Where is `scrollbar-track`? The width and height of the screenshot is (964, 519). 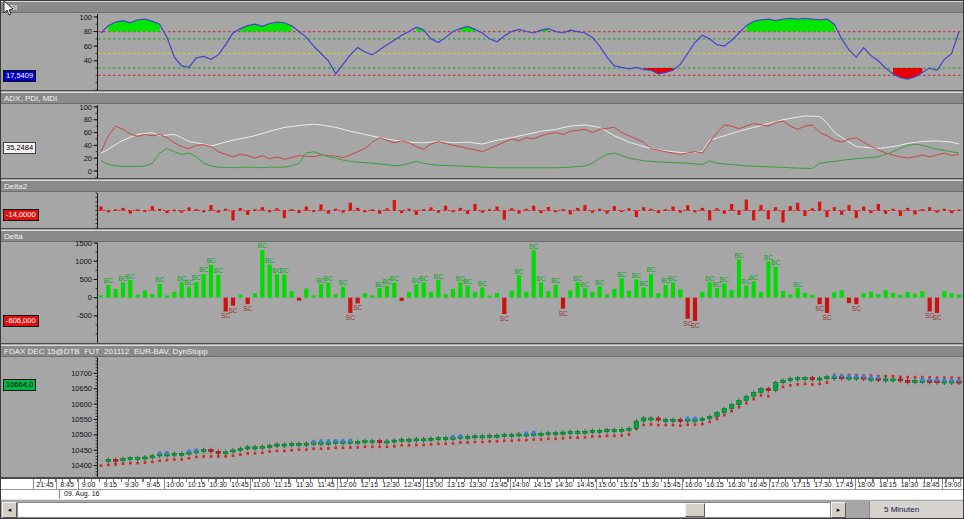 scrollbar-track is located at coordinates (424, 510).